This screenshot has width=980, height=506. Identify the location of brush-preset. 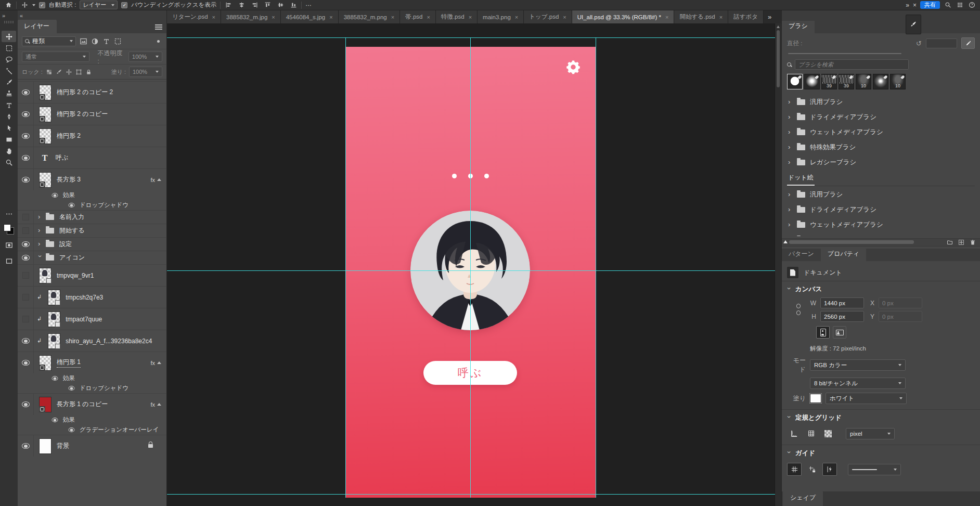
(795, 82).